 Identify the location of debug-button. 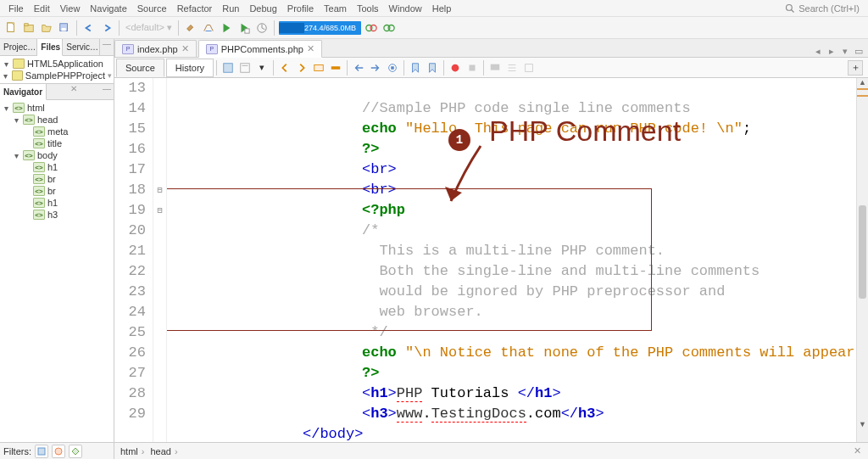
(244, 28).